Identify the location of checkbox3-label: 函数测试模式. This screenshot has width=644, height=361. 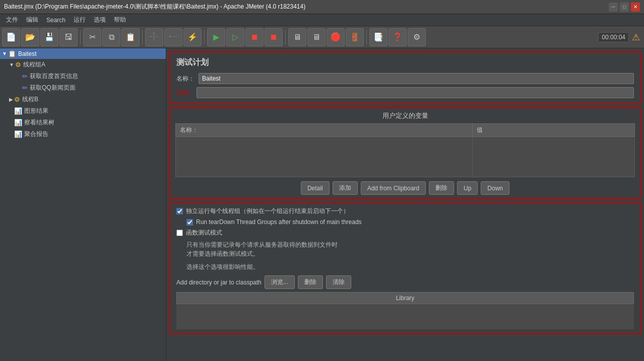
(204, 233).